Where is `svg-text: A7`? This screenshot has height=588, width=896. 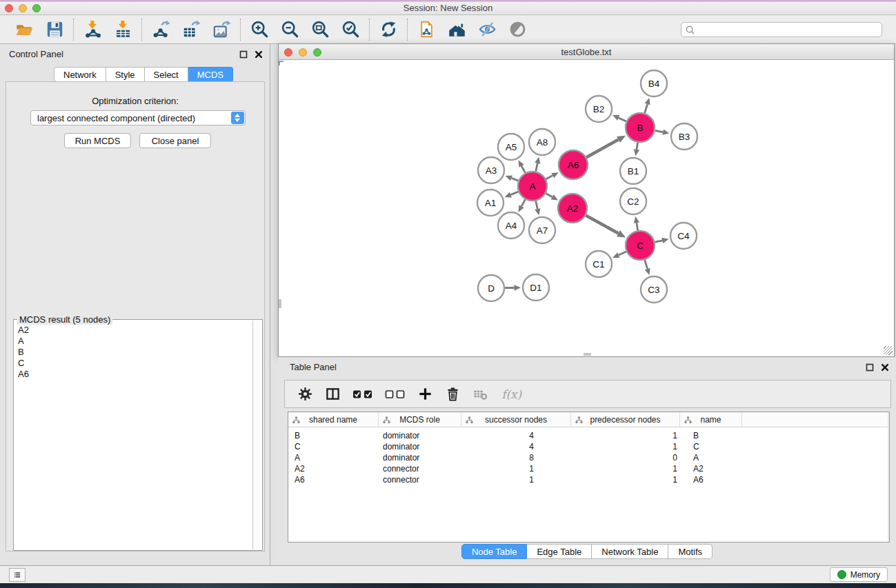
svg-text: A7 is located at coordinates (542, 230).